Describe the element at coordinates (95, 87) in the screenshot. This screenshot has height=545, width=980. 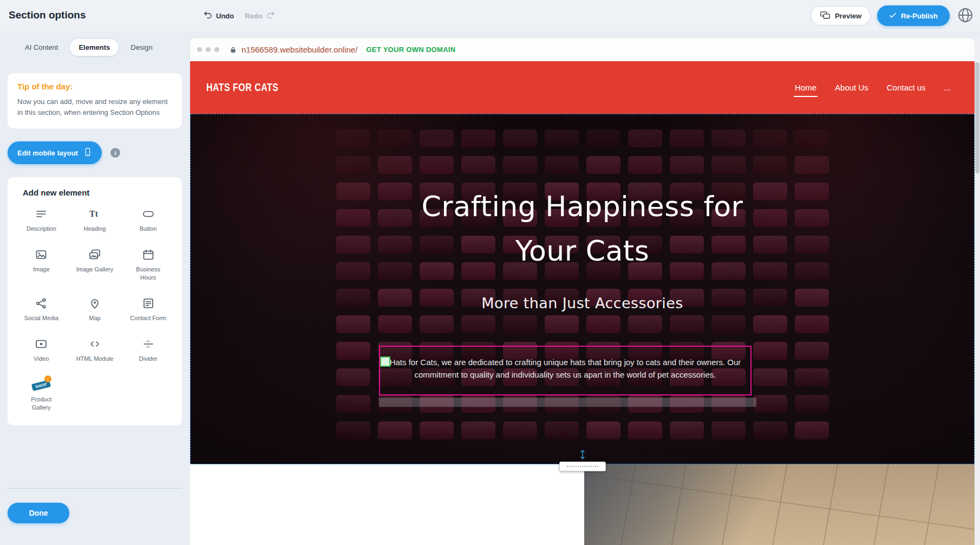
I see `tip-title: Tip of the day:` at that location.